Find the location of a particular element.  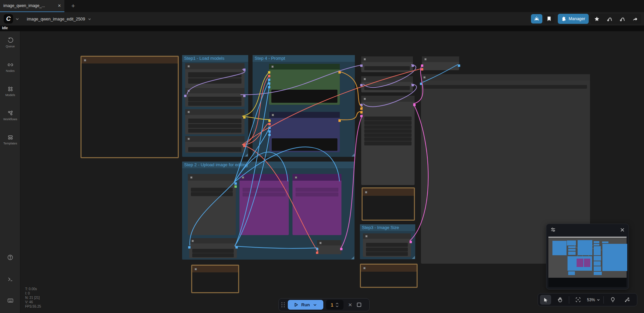

pan-tool-button is located at coordinates (560, 300).